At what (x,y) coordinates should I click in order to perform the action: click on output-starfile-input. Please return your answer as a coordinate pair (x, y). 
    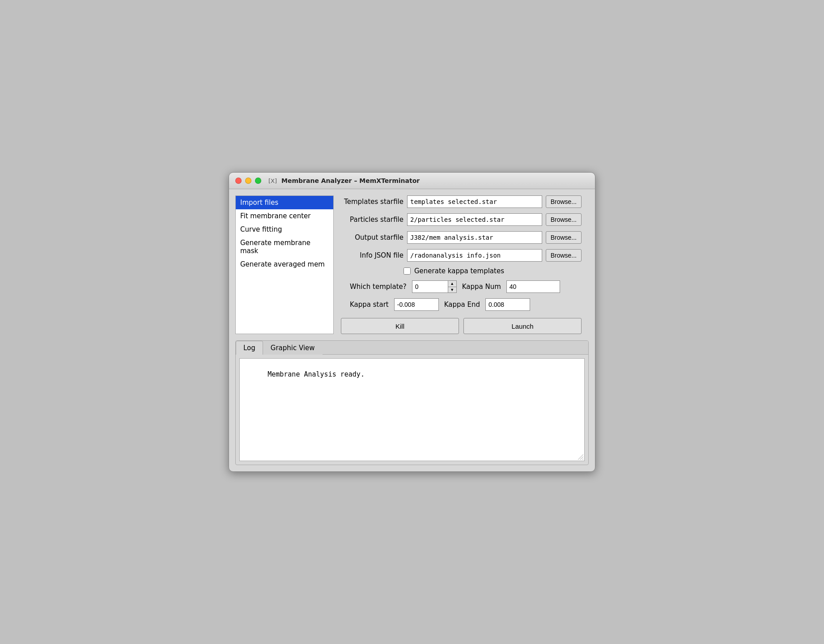
    Looking at the image, I should click on (475, 237).